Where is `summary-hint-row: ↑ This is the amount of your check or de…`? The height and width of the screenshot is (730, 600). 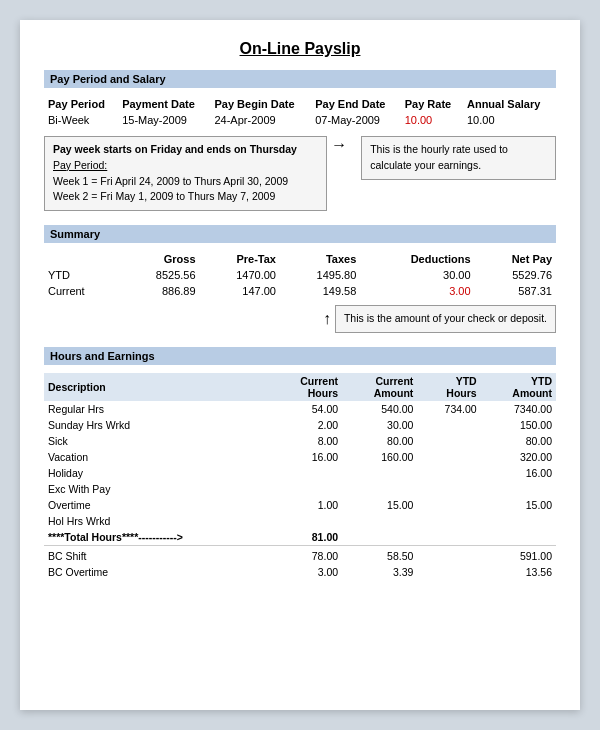 summary-hint-row: ↑ This is the amount of your check or de… is located at coordinates (300, 319).